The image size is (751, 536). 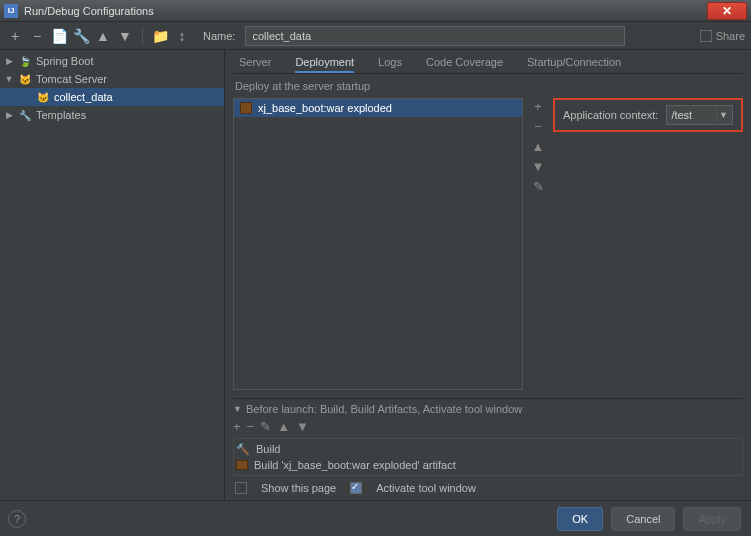 I want to click on artifact-label: xj_base_boot:war exploded, so click(x=325, y=108).